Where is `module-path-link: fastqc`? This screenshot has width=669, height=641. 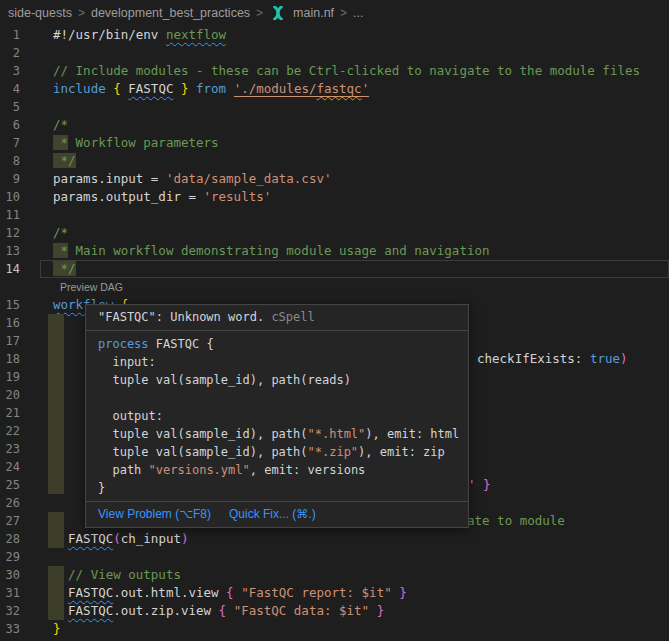 module-path-link: fastqc is located at coordinates (338, 89).